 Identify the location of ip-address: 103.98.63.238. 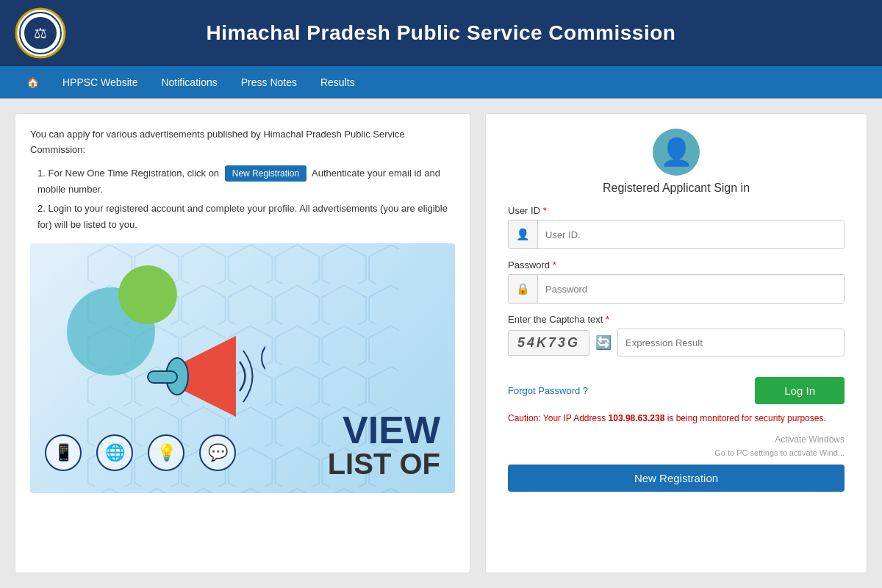
(637, 418).